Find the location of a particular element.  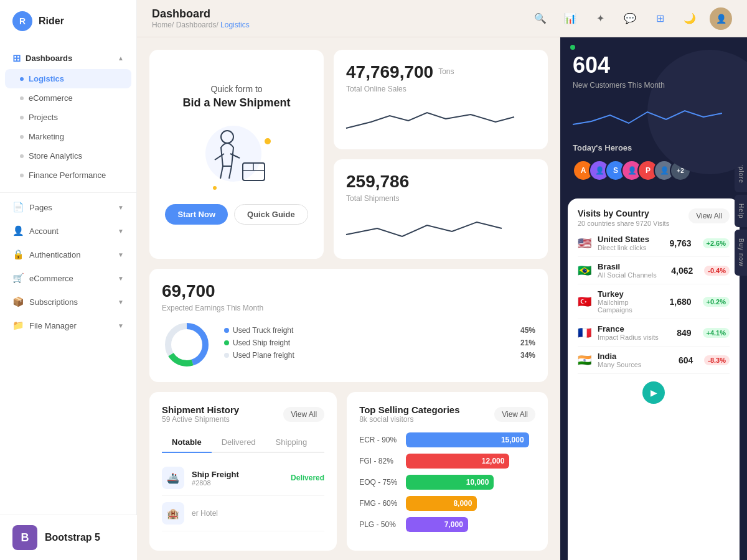

shipment-info-2: er Hotel is located at coordinates (258, 513).